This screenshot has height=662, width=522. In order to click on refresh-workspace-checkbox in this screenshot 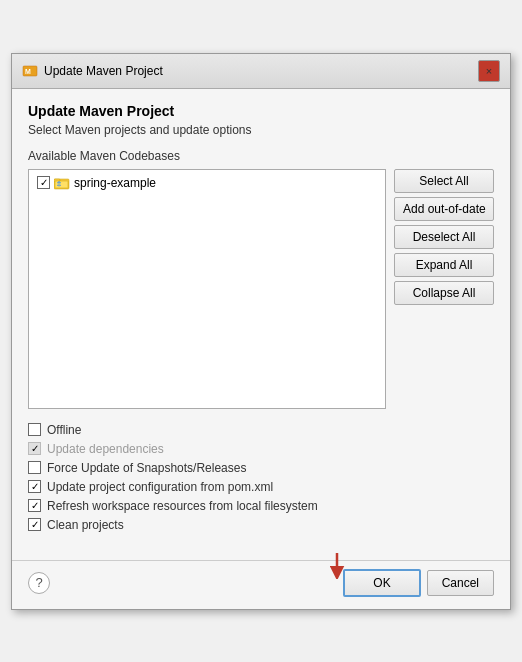, I will do `click(34, 506)`.